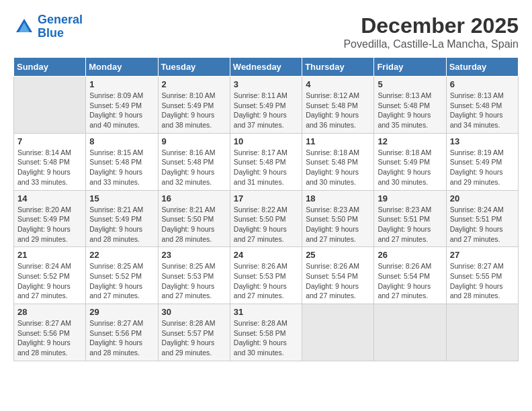 This screenshot has height=411, width=532. Describe the element at coordinates (266, 32) in the screenshot. I see `page-header: General Blue December 2025 Povedilla, Ca…` at that location.